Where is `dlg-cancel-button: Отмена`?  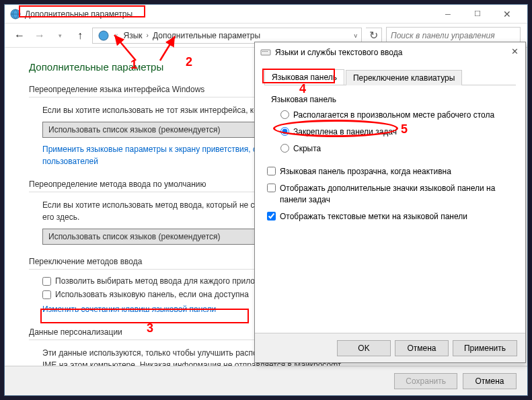 dlg-cancel-button: Отмена is located at coordinates (422, 348).